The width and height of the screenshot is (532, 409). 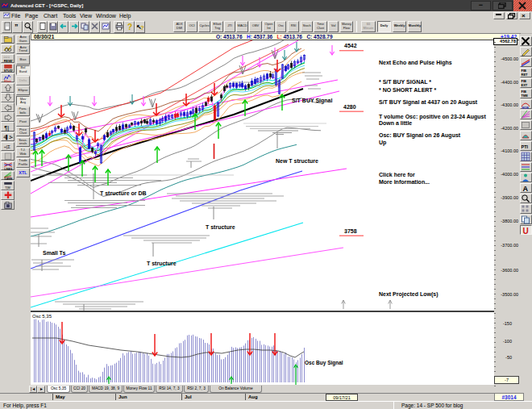 I want to click on svg-text: Osc: BUY Signal on 26 August, so click(x=420, y=136).